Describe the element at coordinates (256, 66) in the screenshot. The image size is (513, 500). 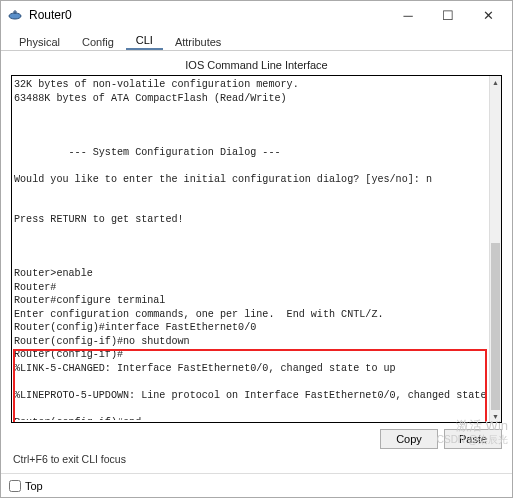
I see `cli-caption: IOS Command Line Interface` at that location.